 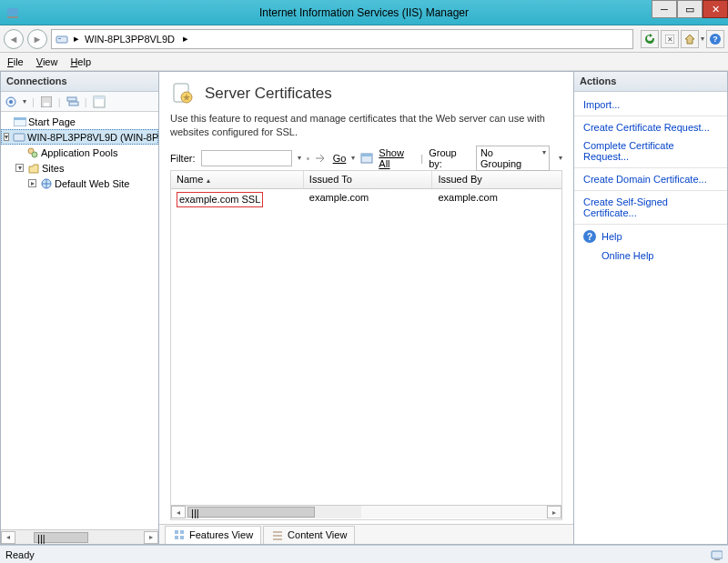 I want to click on nav-back-button: ◄, so click(x=14, y=39).